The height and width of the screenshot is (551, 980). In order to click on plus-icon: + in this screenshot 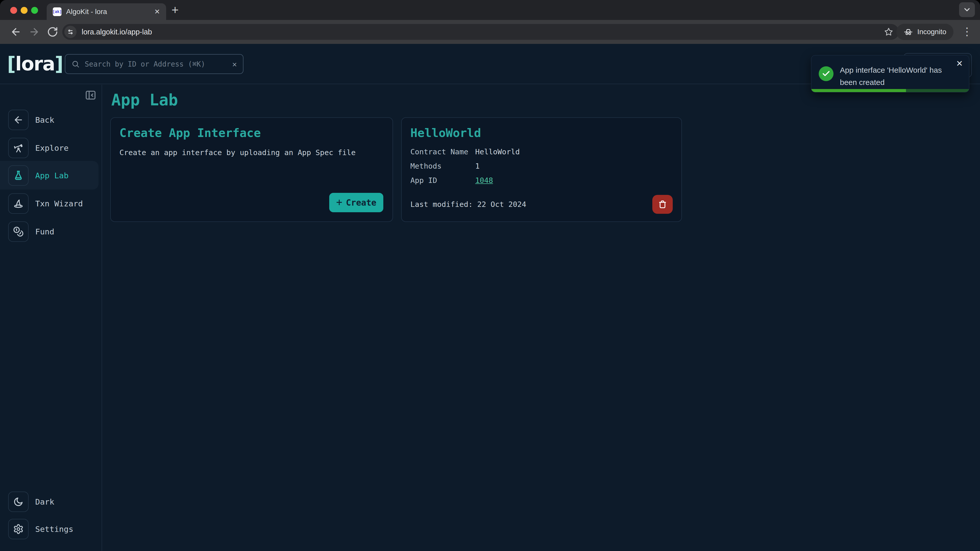, I will do `click(339, 202)`.